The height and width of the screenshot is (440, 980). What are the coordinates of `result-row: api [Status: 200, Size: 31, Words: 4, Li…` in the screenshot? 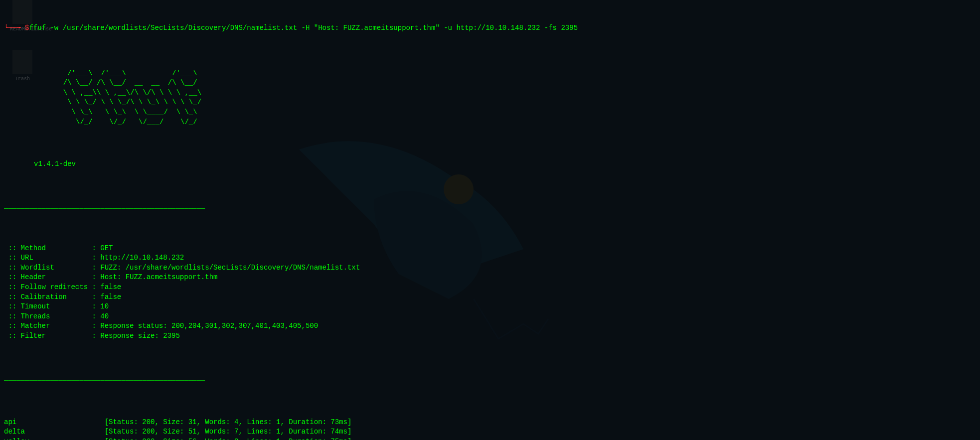 It's located at (490, 423).